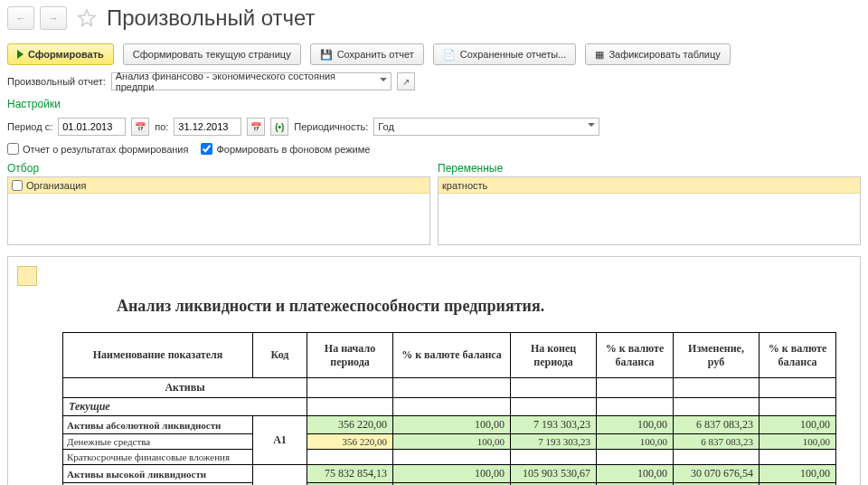 The image size is (868, 485). What do you see at coordinates (450, 407) in the screenshot?
I see `section-current: Текущие` at bounding box center [450, 407].